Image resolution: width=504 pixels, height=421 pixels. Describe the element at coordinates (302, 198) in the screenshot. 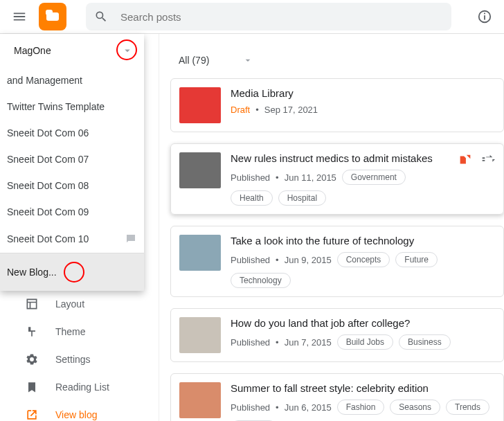

I see `post-tag: Hospital` at that location.